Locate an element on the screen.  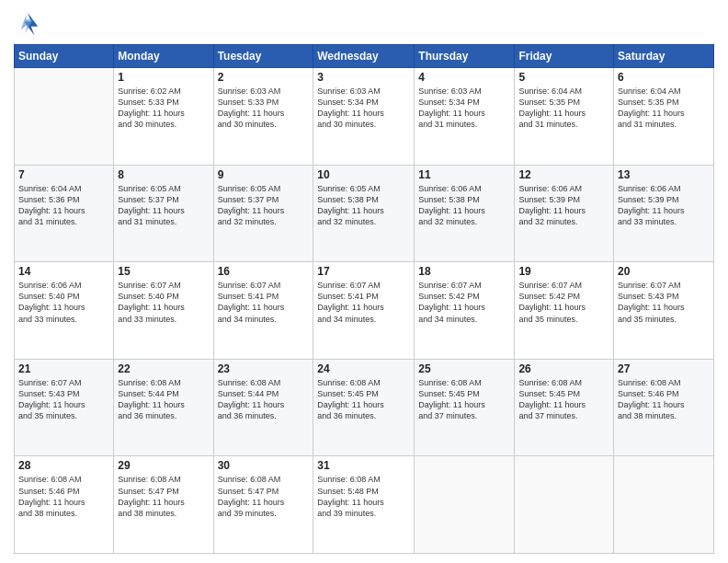
day-info: Sunrise: 6:07 AM Sunset: 5:42 PM Dayligh… is located at coordinates (564, 302).